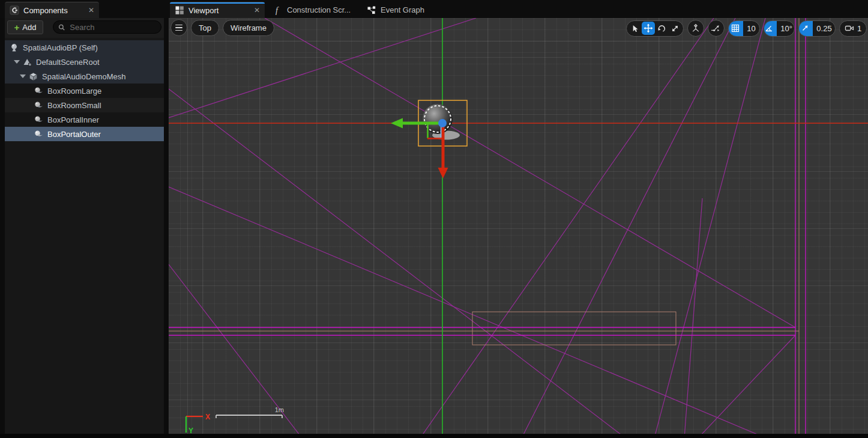  I want to click on tree-row-label: DefaultSceneRoot, so click(68, 62).